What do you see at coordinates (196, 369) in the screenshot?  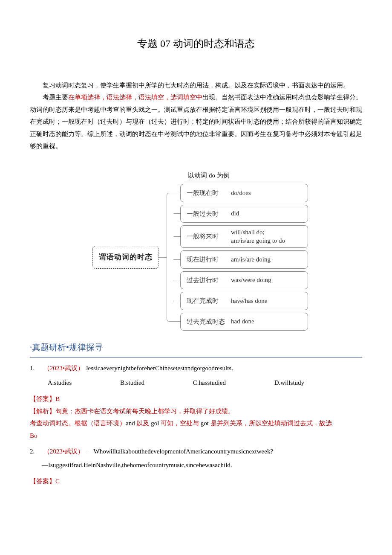 I see `q1-stem-line: 1. （2023•武汉） JessicaeverynightbeforeherC…` at bounding box center [196, 369].